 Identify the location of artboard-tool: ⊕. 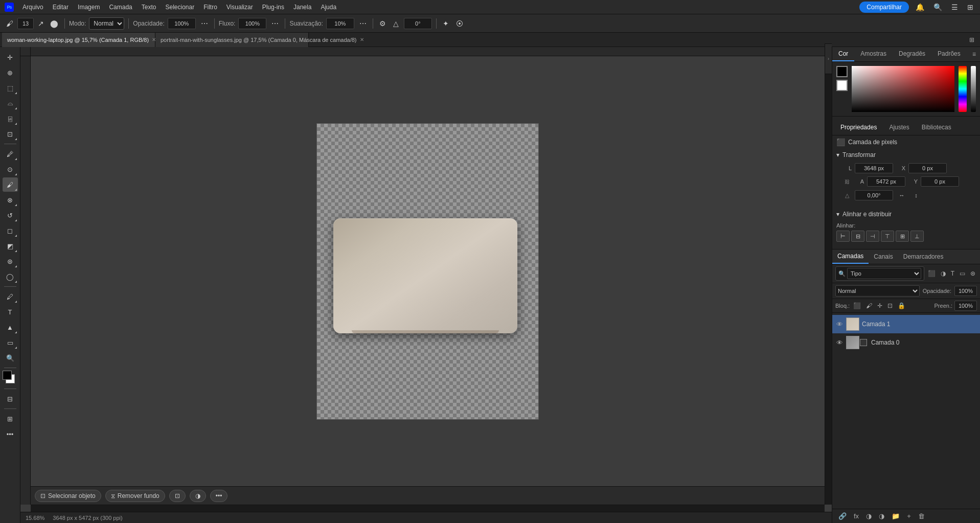
(10, 73).